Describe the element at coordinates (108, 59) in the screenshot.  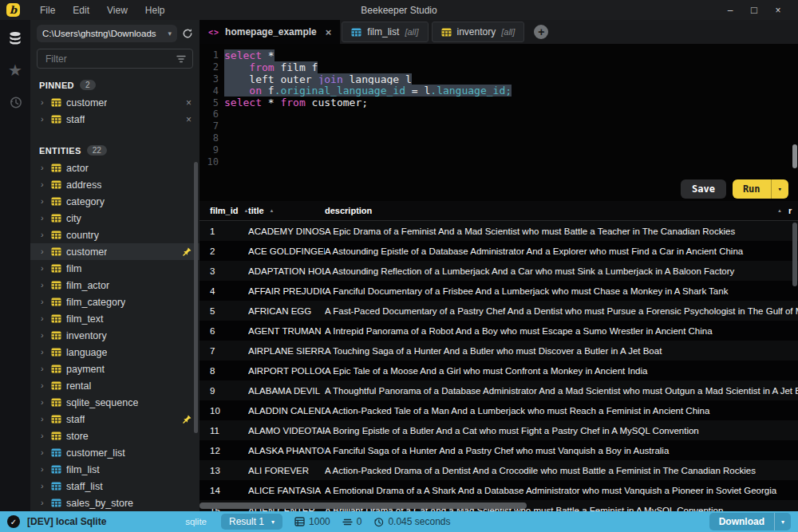
I see `filter-input` at that location.